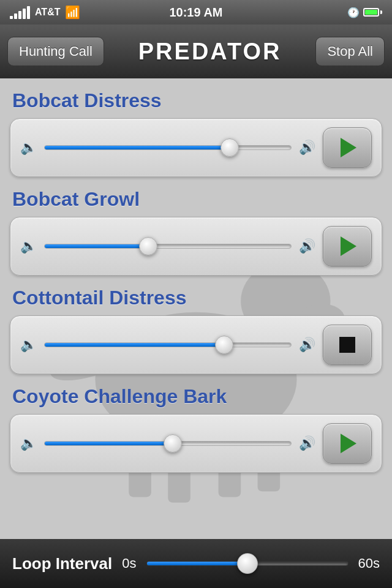  I want to click on sound-item-bobcat-growl: Bobcat Growl 🔈 🔊, so click(196, 232).